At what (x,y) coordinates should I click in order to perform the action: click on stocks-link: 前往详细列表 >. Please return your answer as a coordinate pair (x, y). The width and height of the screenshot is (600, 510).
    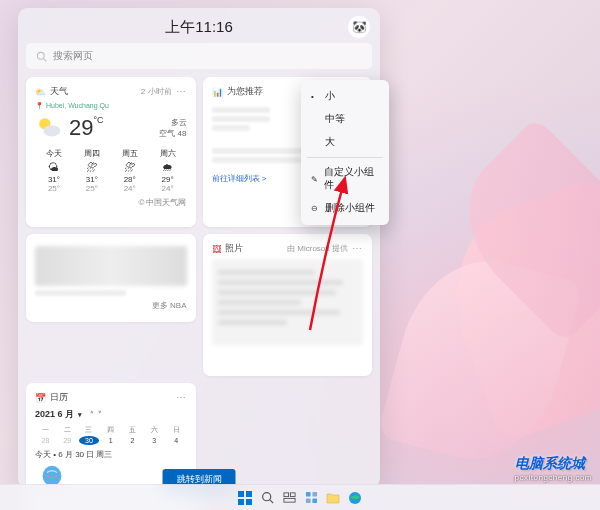
    Looking at the image, I should click on (240, 178).